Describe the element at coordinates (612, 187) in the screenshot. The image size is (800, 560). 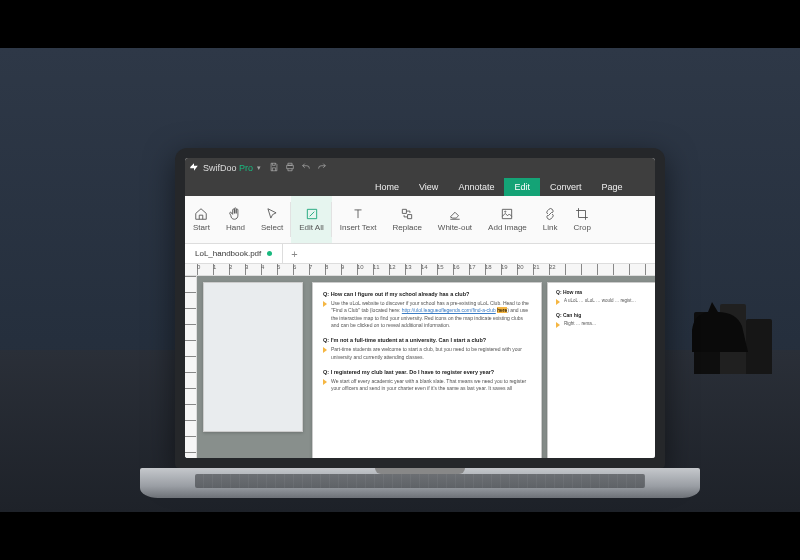
I see `menu-page: Page` at that location.